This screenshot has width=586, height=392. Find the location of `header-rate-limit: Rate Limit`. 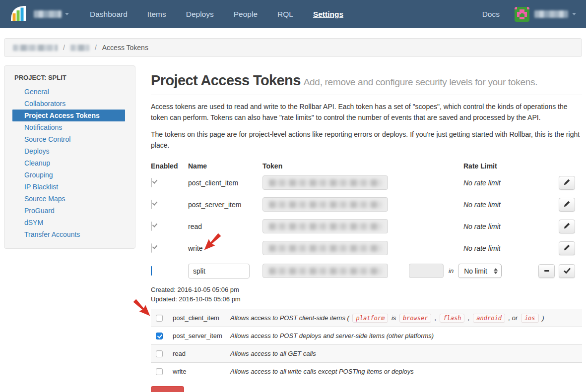

header-rate-limit: Rate Limit is located at coordinates (495, 166).